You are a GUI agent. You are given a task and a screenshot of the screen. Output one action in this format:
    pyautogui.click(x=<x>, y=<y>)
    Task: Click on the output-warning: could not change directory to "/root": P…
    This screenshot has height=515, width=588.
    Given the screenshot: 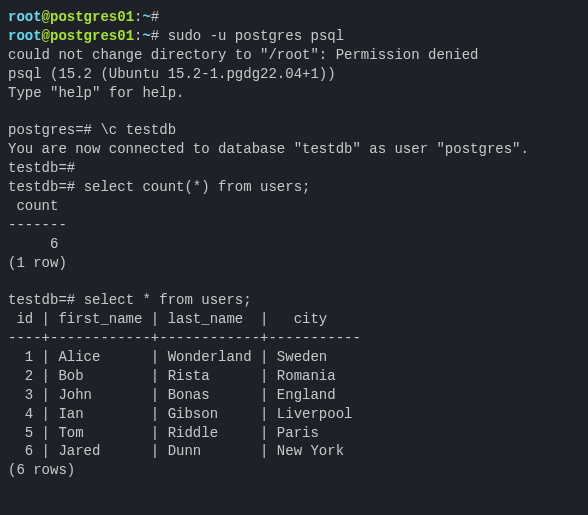 What is the action you would take?
    pyautogui.click(x=294, y=56)
    